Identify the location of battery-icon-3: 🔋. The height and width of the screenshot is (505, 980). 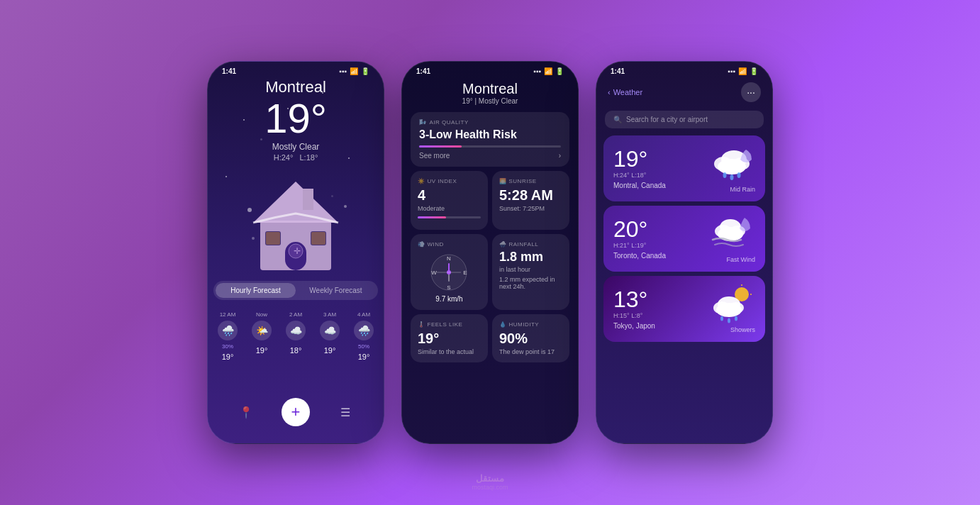
(754, 71).